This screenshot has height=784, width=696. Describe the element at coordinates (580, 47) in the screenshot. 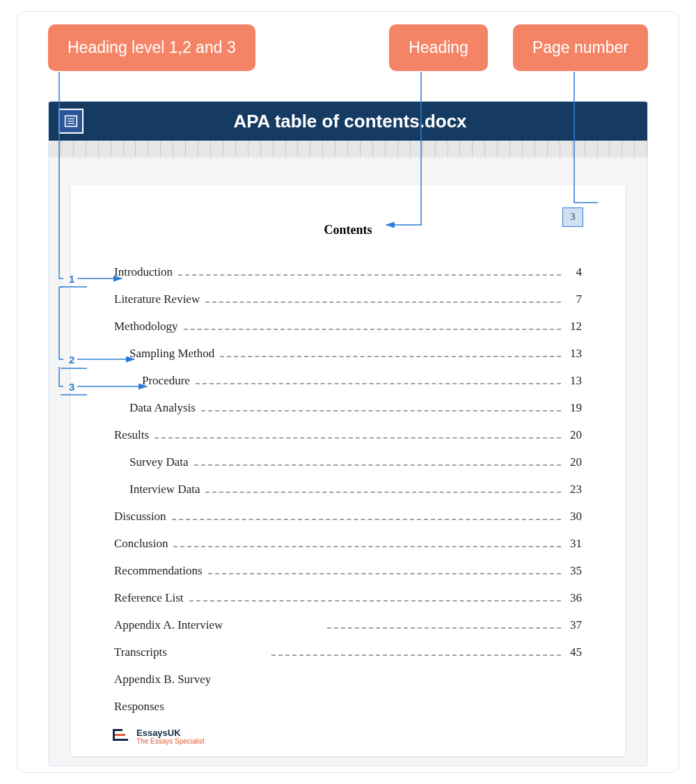

I see `callout-page-number: Page number` at that location.